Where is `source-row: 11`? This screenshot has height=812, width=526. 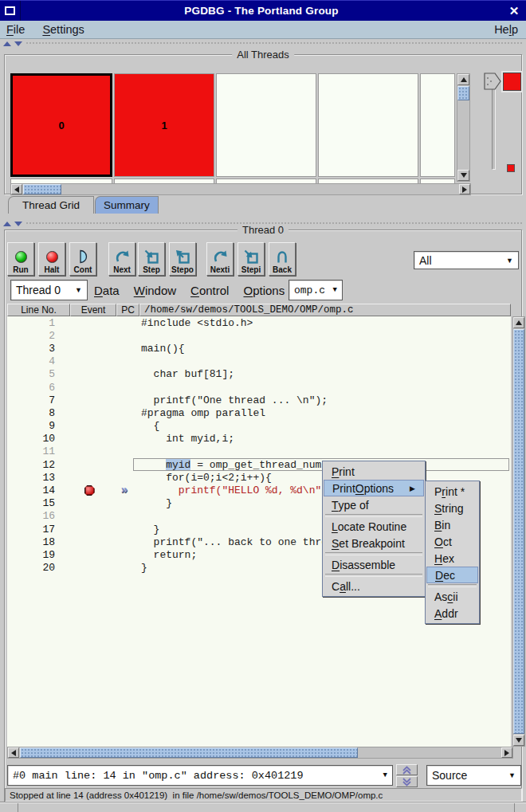
source-row: 11 is located at coordinates (259, 452).